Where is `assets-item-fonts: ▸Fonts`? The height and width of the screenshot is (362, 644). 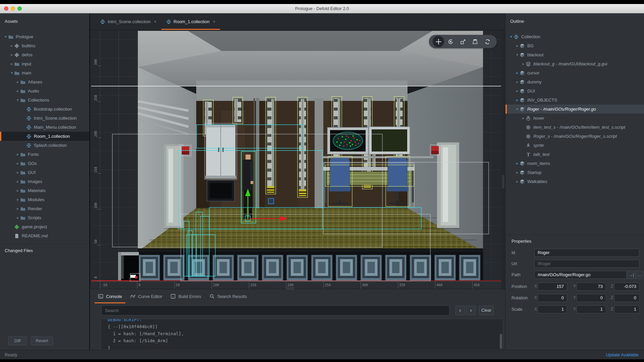
assets-item-fonts: ▸Fonts is located at coordinates (45, 154).